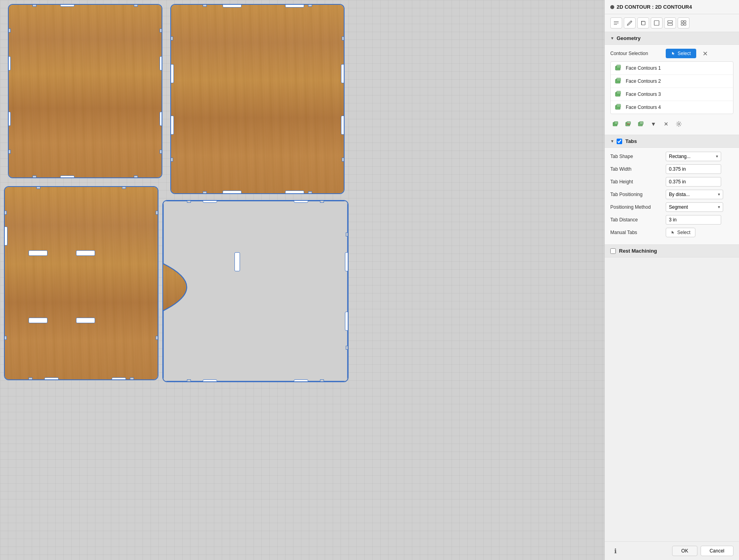  What do you see at coordinates (641, 124) in the screenshot?
I see `face-edit-btn` at bounding box center [641, 124].